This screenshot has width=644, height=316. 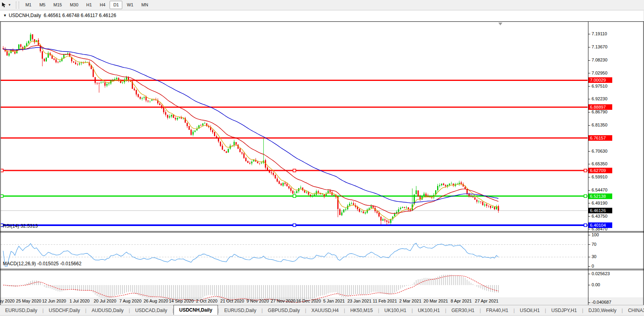 I want to click on price-axis-tick: 6.81350, so click(x=600, y=125).